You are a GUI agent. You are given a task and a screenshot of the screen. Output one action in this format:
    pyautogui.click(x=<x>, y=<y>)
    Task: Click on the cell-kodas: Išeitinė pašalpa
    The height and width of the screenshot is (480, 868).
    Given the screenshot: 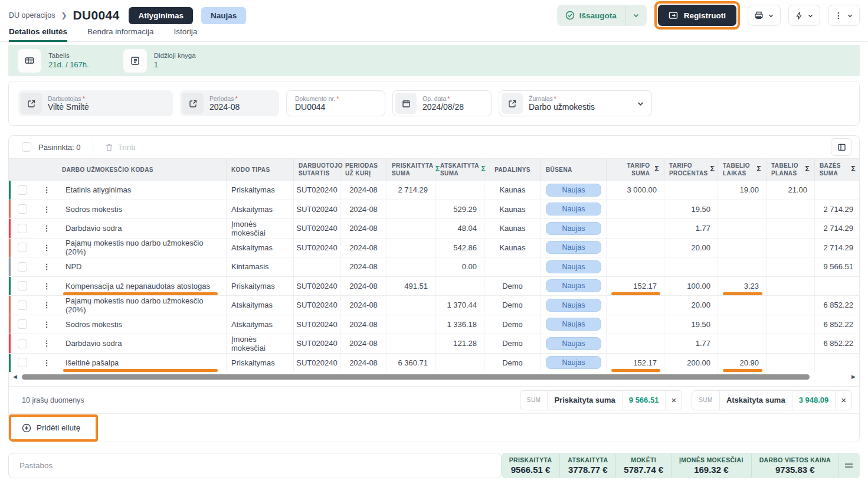 What is the action you would take?
    pyautogui.click(x=142, y=363)
    